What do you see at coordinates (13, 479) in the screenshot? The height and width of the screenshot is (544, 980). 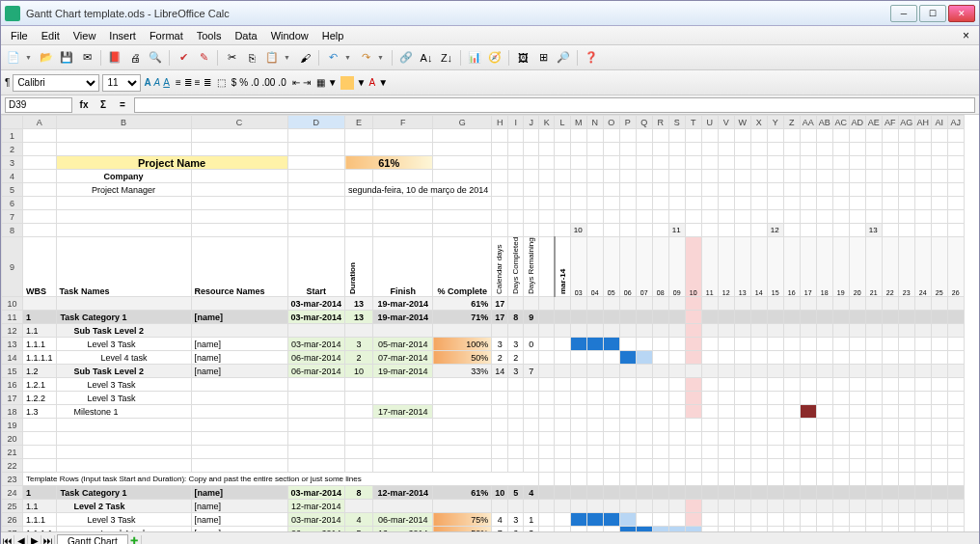 I see `row-header: 23` at bounding box center [13, 479].